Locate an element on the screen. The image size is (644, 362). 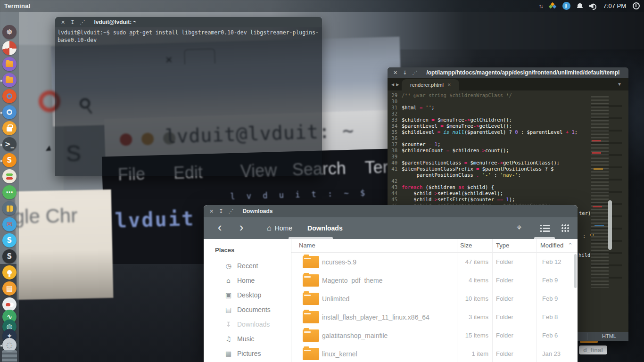
dock-item-media-player: S is located at coordinates (9, 256).